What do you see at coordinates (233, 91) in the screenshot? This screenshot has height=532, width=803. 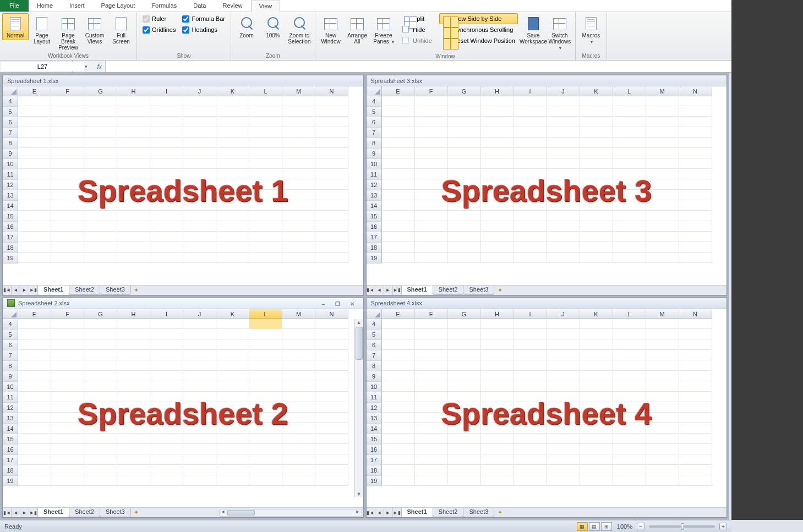 I see `column-header: K` at bounding box center [233, 91].